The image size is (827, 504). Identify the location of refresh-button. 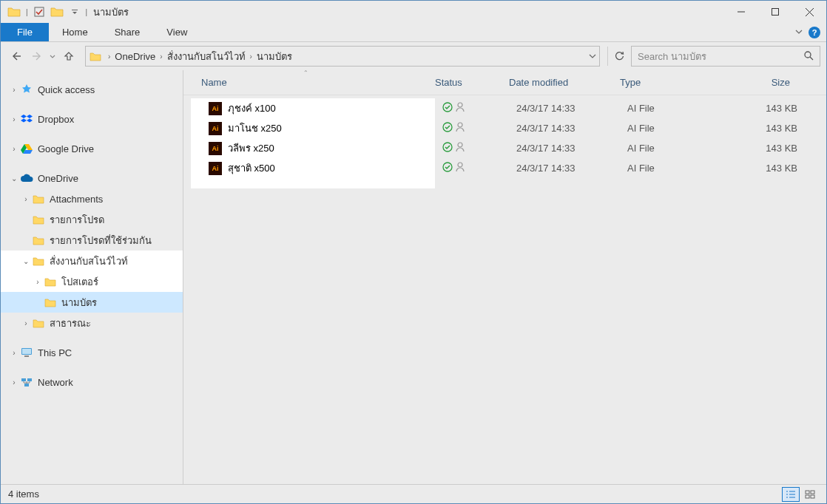
(618, 56).